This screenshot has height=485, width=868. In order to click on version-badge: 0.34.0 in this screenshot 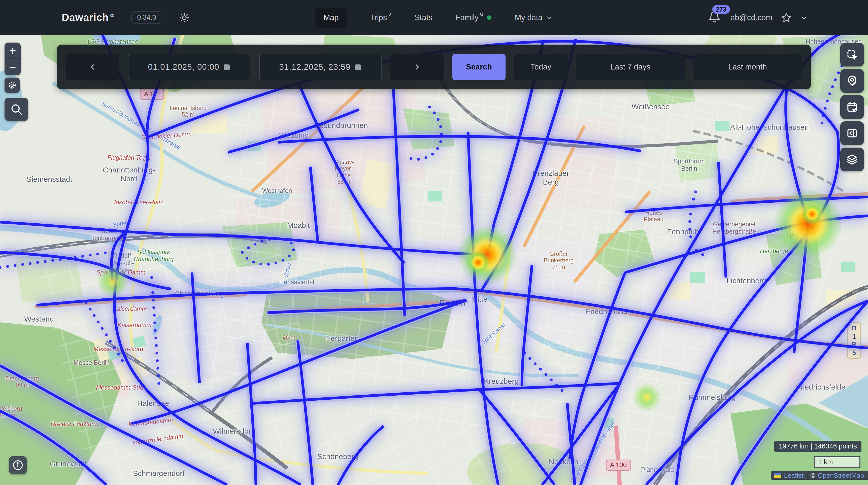, I will do `click(147, 18)`.